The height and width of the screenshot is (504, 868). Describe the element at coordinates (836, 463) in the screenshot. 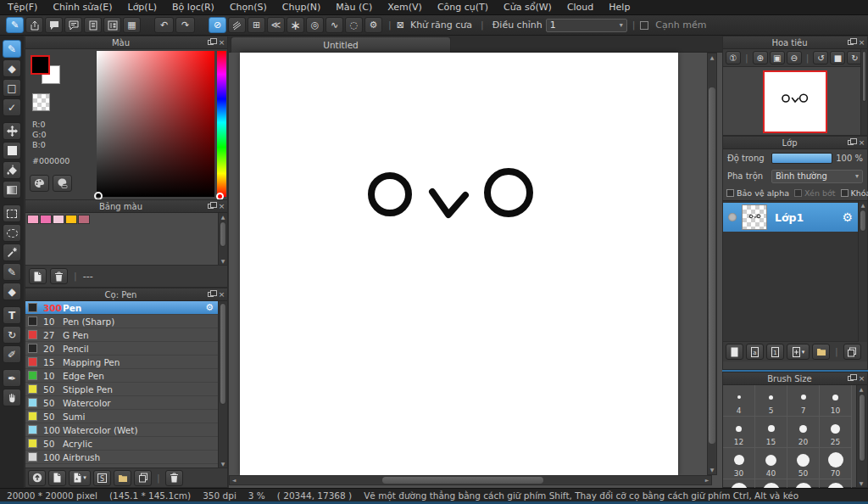

I see `brush-size-option: 70` at that location.